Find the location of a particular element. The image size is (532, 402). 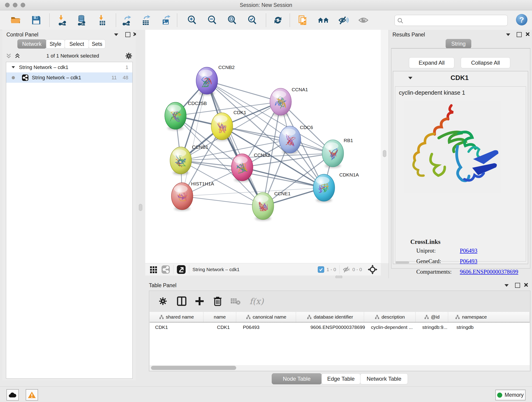

selected-indicator-checkbox is located at coordinates (321, 269).